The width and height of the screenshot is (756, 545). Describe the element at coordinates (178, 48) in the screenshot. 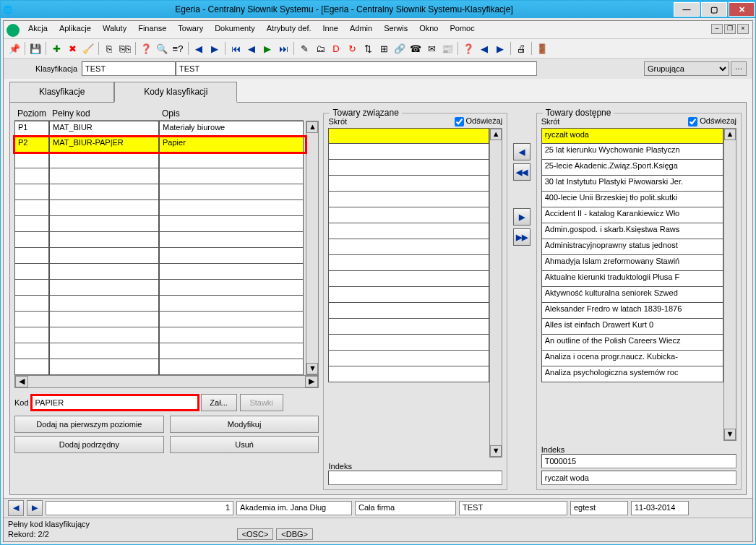

I see `count-icon: ≡?` at that location.